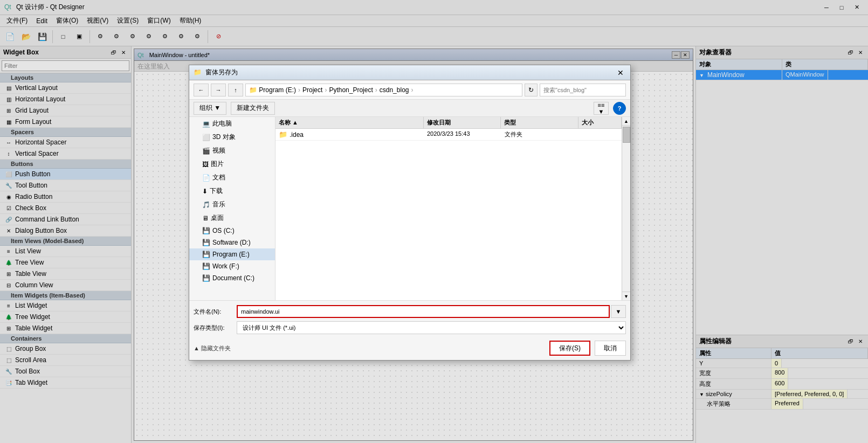 The image size is (868, 443). I want to click on dialog-back-button: ←, so click(201, 90).